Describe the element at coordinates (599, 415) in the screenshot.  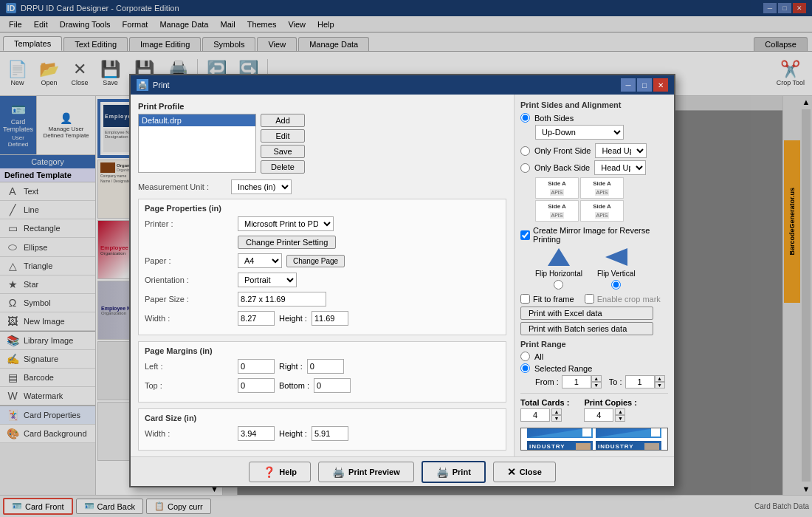
I see `print-copies-input` at that location.